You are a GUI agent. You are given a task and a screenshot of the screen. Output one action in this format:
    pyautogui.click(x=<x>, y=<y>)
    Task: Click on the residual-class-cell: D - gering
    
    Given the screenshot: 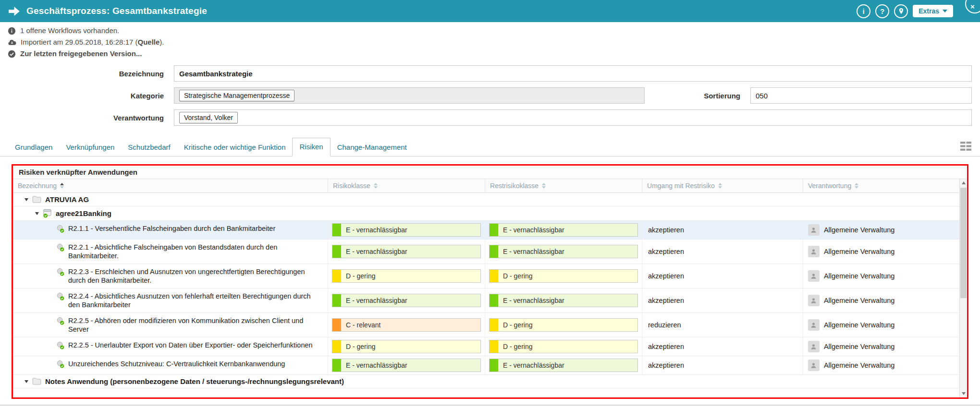 What is the action you would take?
    pyautogui.click(x=564, y=276)
    